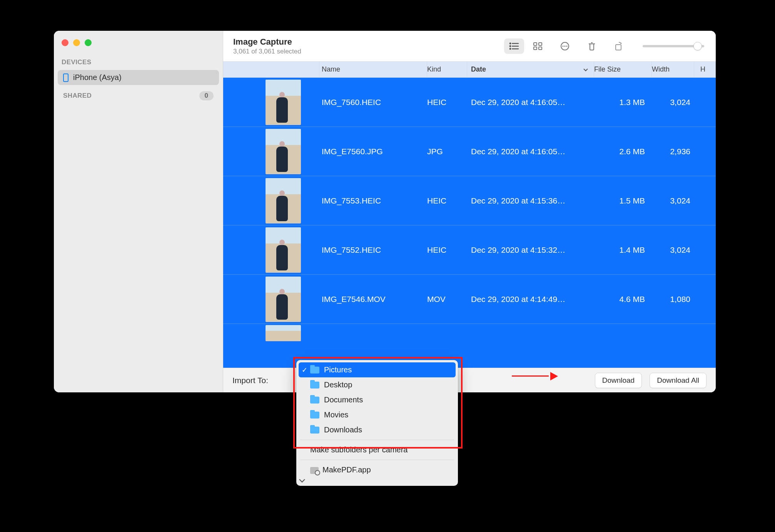 The width and height of the screenshot is (775, 532). Describe the element at coordinates (377, 415) in the screenshot. I see `dropdown-option-movies: Movies` at that location.